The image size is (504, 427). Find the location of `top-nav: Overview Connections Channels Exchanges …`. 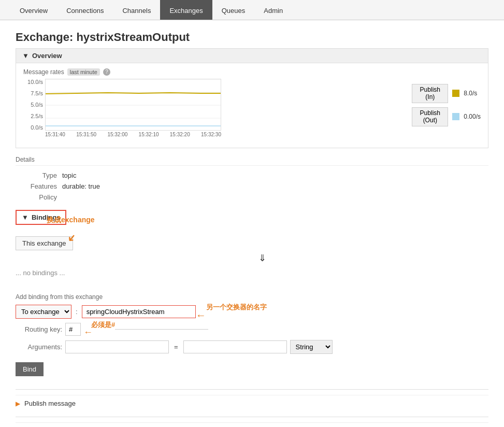

top-nav: Overview Connections Channels Exchanges … is located at coordinates (252, 10).